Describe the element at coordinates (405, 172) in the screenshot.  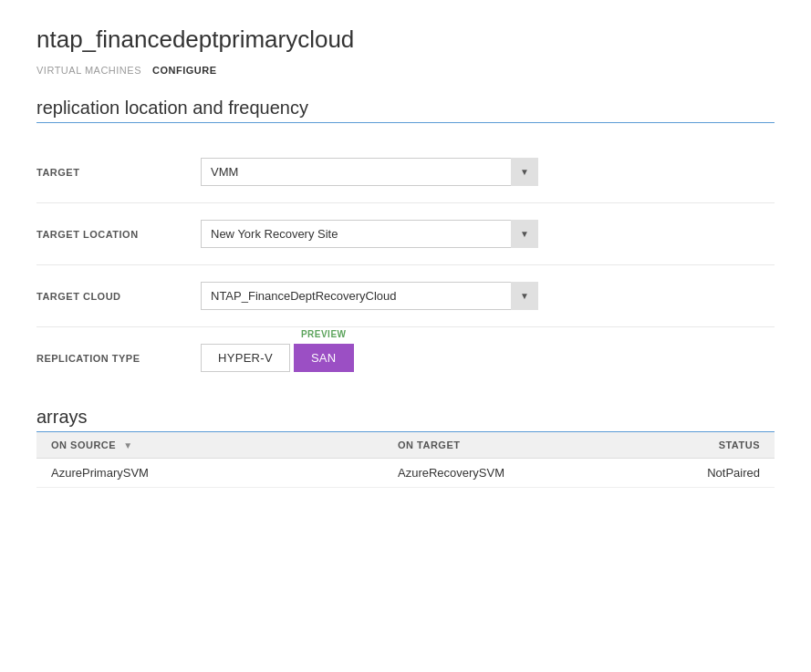
I see `target-row: TARGET VMM Hyper-V Azure ▼` at that location.